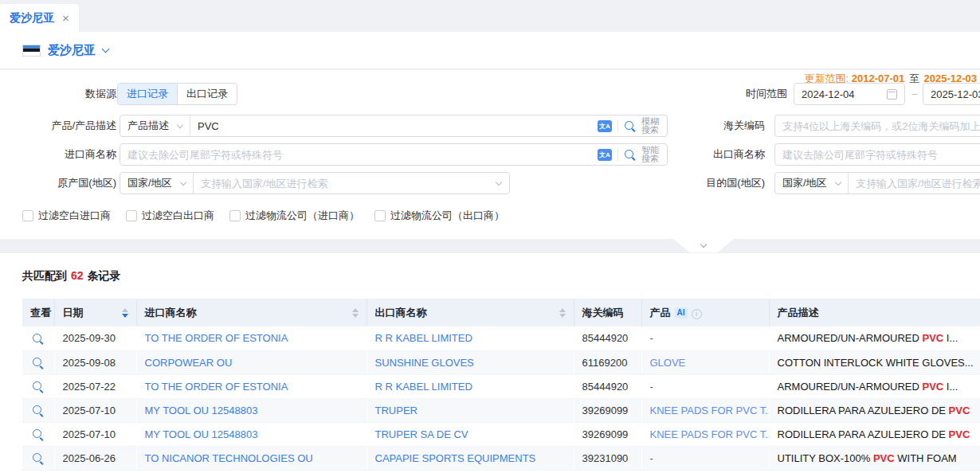 The width and height of the screenshot is (980, 473). I want to click on destination-country-type-select: 国家/地区, so click(812, 183).